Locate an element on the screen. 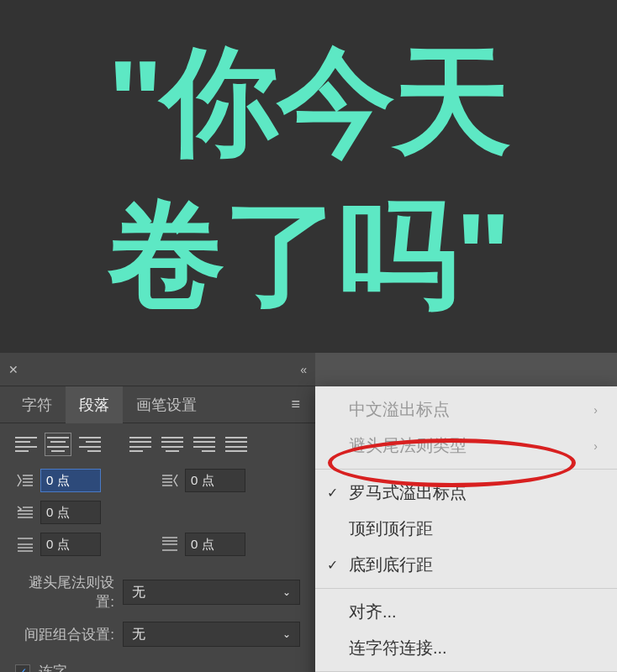 Image resolution: width=617 pixels, height=672 pixels. menu-kinsoku-type: 避头尾法则类型 › is located at coordinates (466, 445).